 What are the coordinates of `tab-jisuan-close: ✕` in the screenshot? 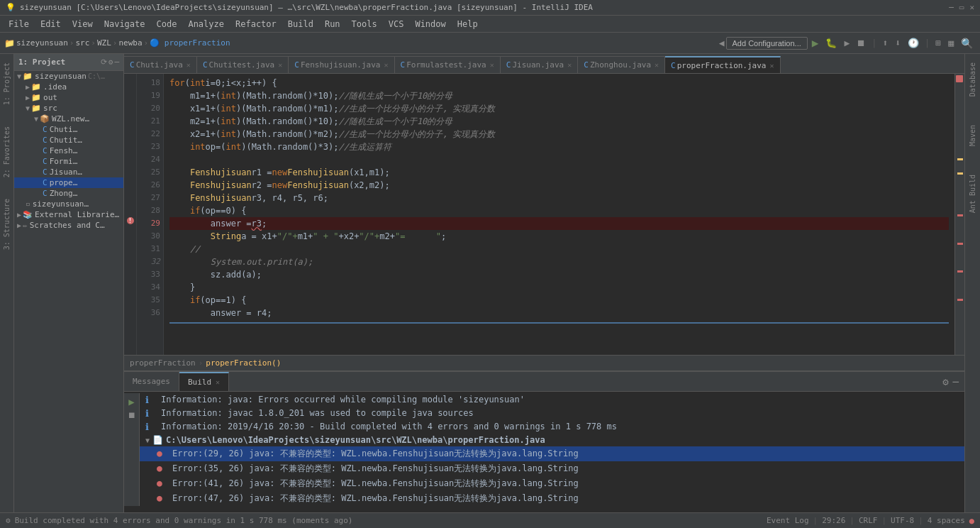 It's located at (569, 65).